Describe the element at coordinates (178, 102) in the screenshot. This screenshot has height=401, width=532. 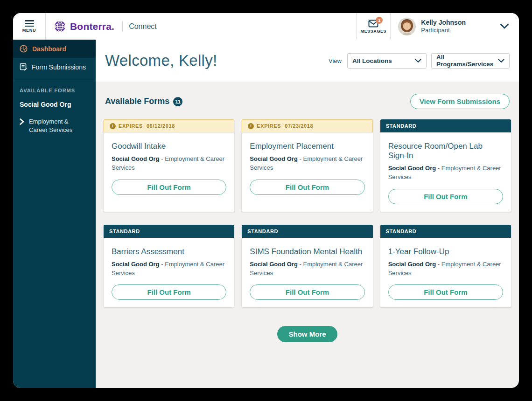
I see `forms-count-badge: 11` at that location.